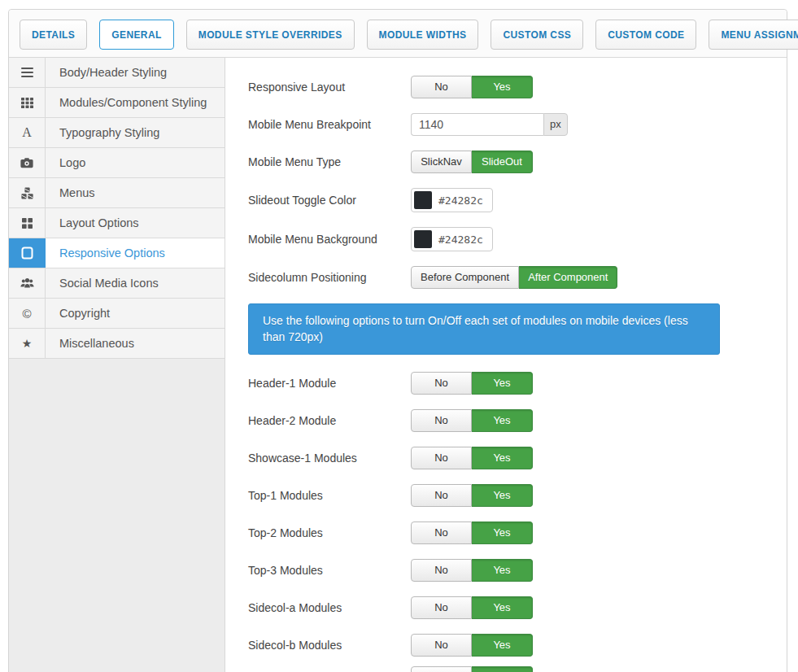 The height and width of the screenshot is (672, 798). Describe the element at coordinates (329, 87) in the screenshot. I see `field-label: Responsive Layout` at that location.